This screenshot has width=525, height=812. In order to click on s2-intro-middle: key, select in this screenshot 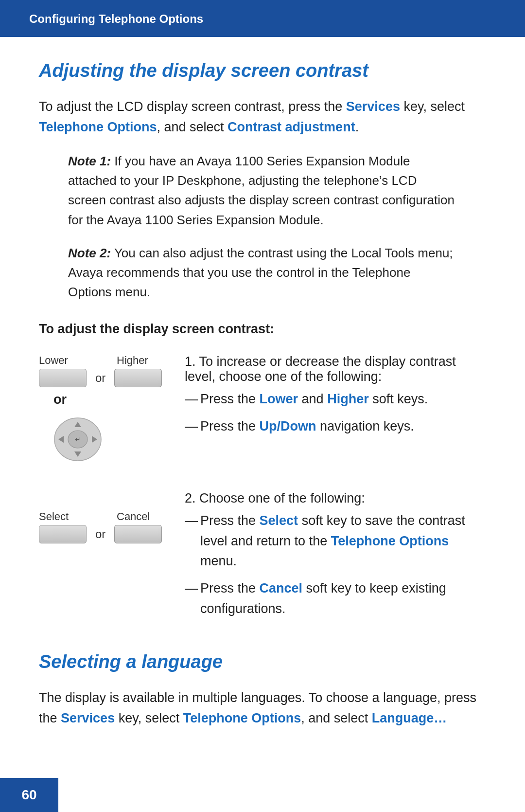, I will do `click(149, 718)`.